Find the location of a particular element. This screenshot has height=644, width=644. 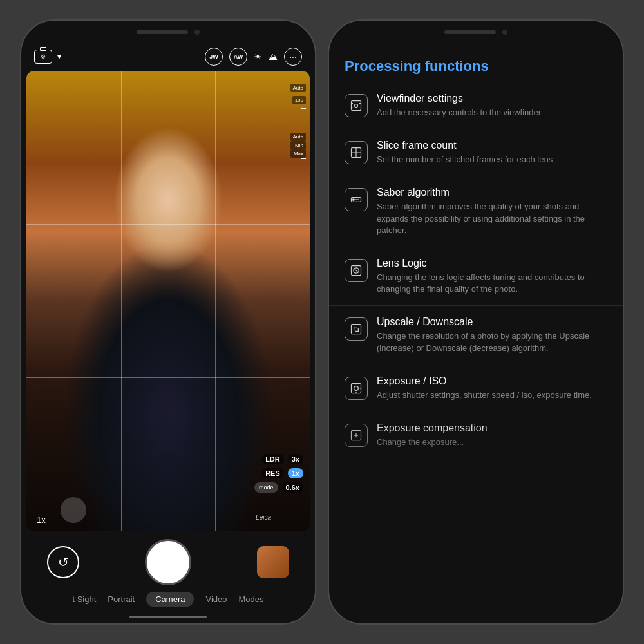

exposure-desc: Adjust shutter settings, shutter speed /… is located at coordinates (492, 395).